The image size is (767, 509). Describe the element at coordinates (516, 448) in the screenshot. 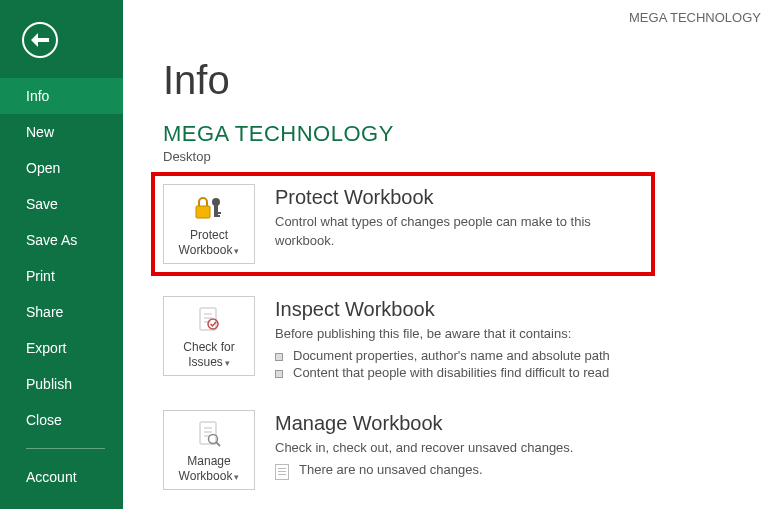

I see `manage-desc: Check in, check out, and recover unsaved…` at that location.